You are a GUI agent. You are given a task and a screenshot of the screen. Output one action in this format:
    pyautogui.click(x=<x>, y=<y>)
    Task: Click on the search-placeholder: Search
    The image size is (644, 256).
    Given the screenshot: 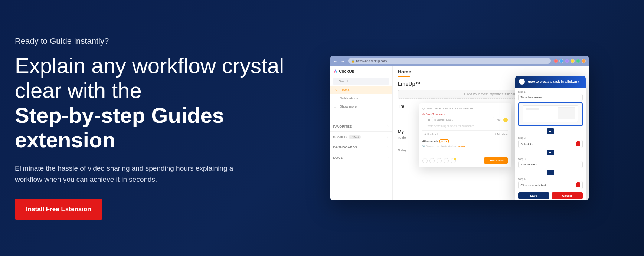 What is the action you would take?
    pyautogui.click(x=344, y=81)
    